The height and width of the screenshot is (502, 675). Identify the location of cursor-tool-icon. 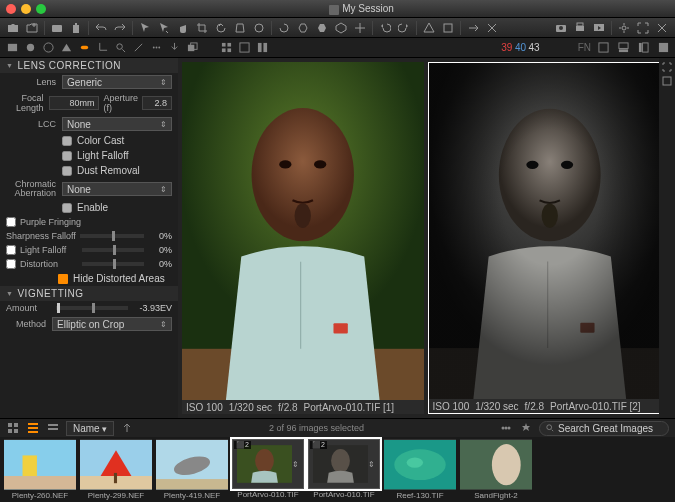
(145, 28).